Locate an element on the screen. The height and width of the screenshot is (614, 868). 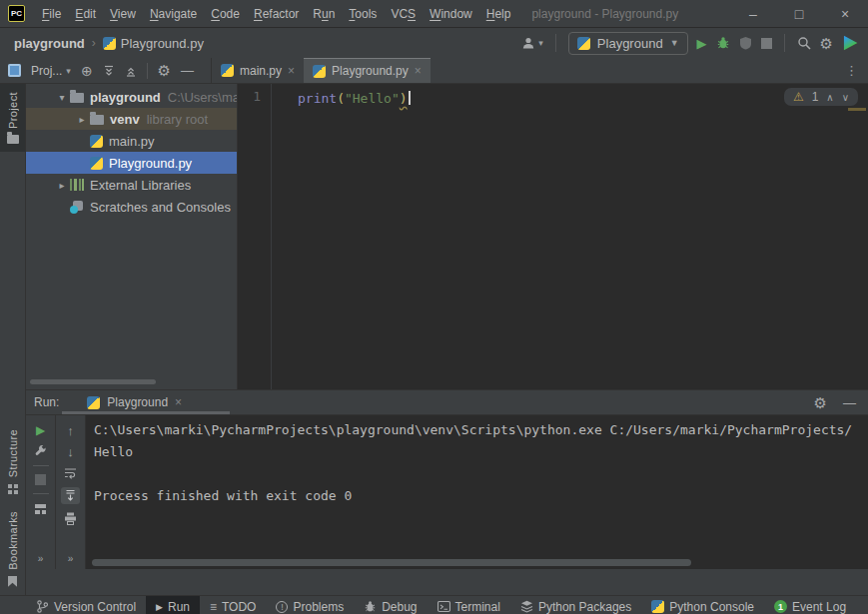
tool-window-button-terminal: Terminal is located at coordinates (469, 605).